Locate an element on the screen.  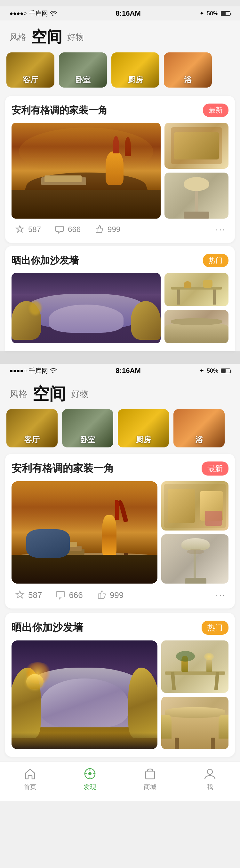
card-1-images-full is located at coordinates (120, 532).